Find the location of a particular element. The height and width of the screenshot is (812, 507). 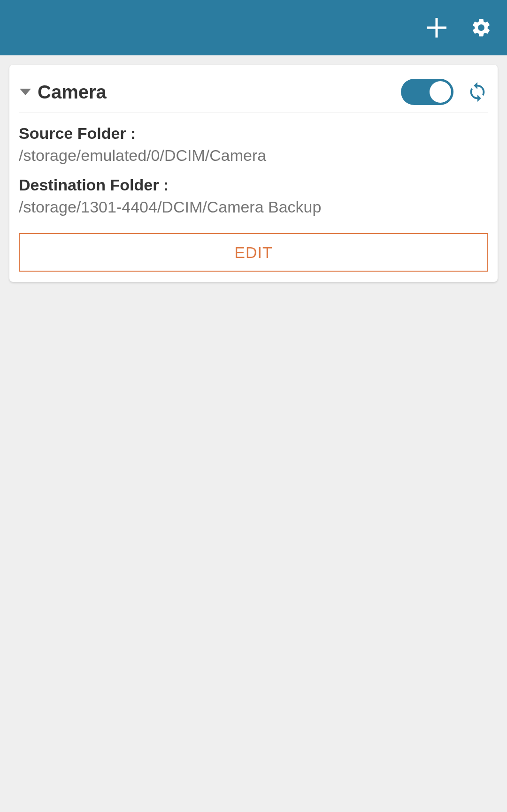

source-folder-label: Source Folder : is located at coordinates (254, 133).